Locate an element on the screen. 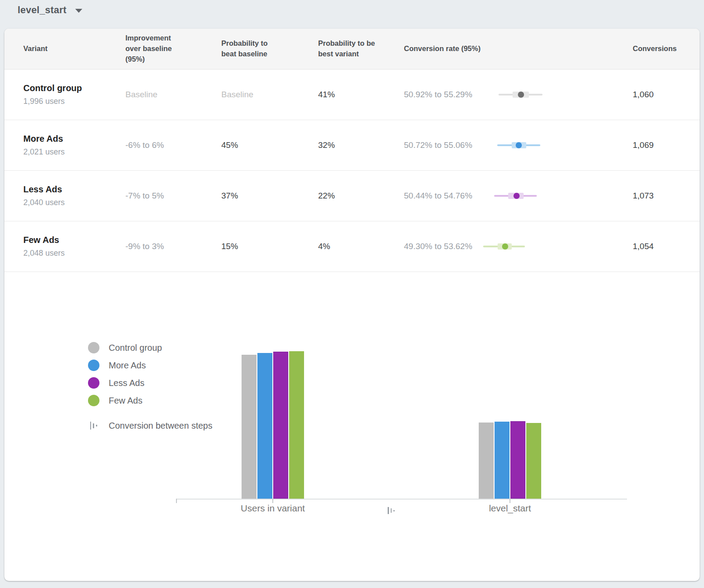  prob-beat-value: Baseline is located at coordinates (270, 95).